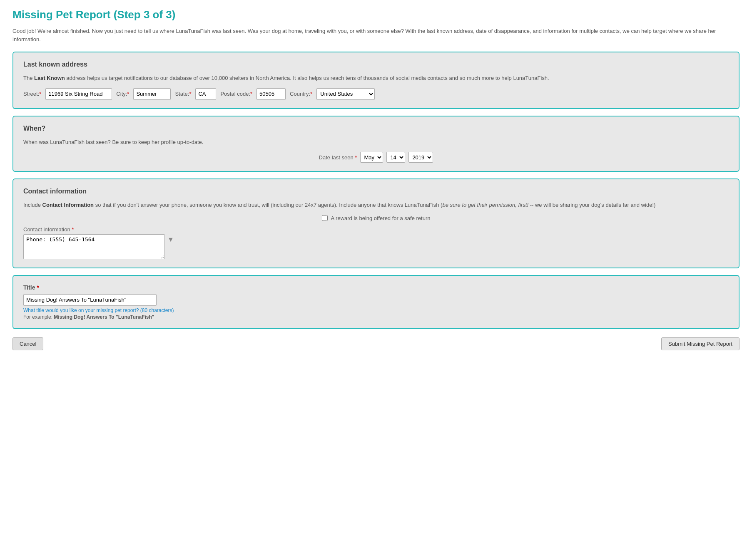 The image size is (752, 560). What do you see at coordinates (301, 94) in the screenshot?
I see `country-label: Country:*` at bounding box center [301, 94].